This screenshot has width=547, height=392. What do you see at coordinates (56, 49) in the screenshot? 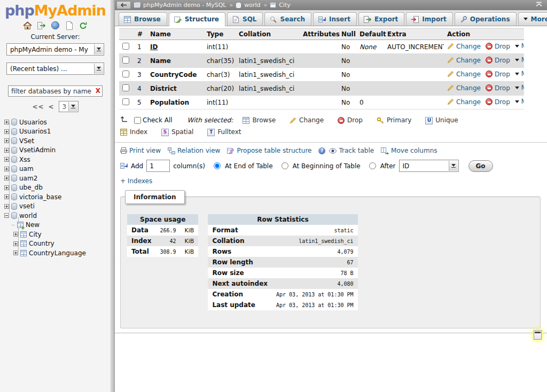
I see `server-select: phpMyAdmin demo - My` at bounding box center [56, 49].